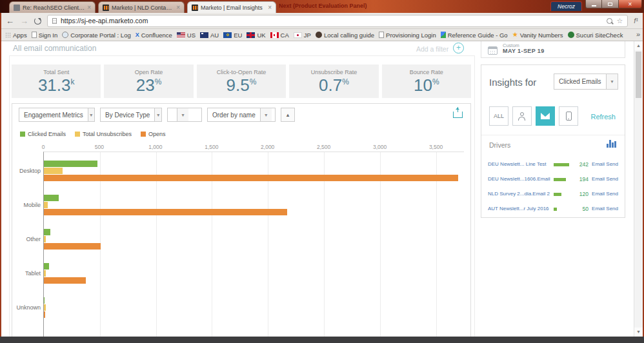 This screenshot has width=644, height=343. I want to click on page-scrollbar: ▲ ▼, so click(638, 189).